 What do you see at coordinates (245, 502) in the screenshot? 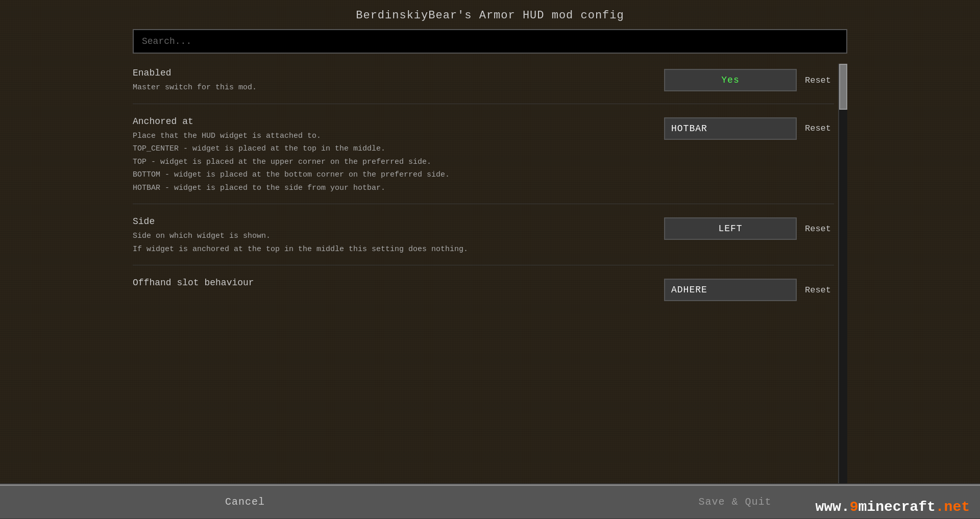
I see `cancel-button: Cancel` at bounding box center [245, 502].